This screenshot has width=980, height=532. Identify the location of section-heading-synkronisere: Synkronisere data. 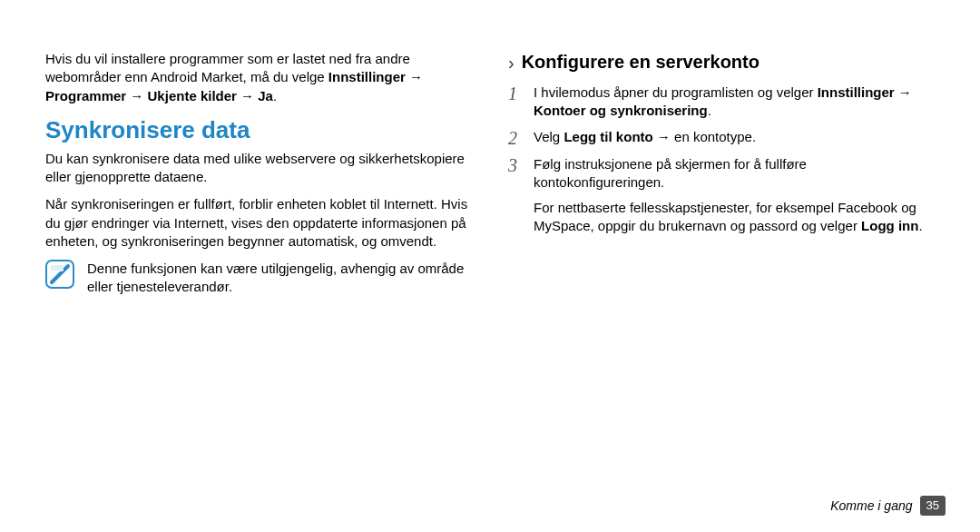
(259, 131).